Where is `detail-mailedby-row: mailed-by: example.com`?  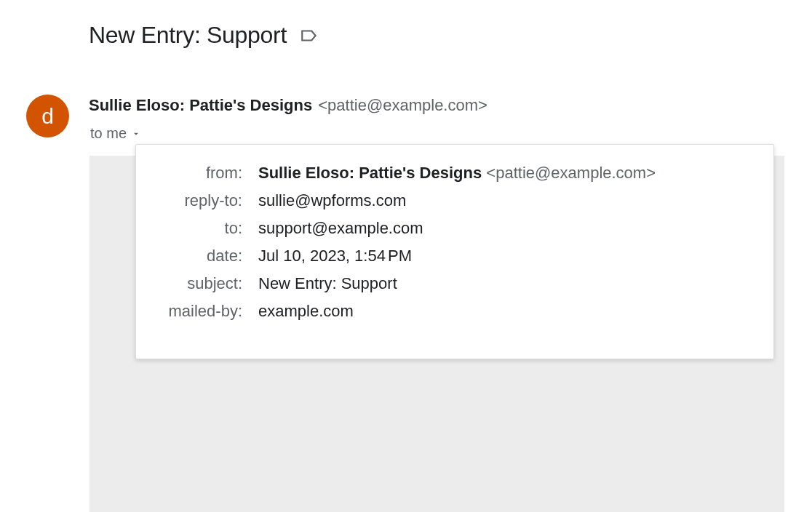
detail-mailedby-row: mailed-by: example.com is located at coordinates (444, 311).